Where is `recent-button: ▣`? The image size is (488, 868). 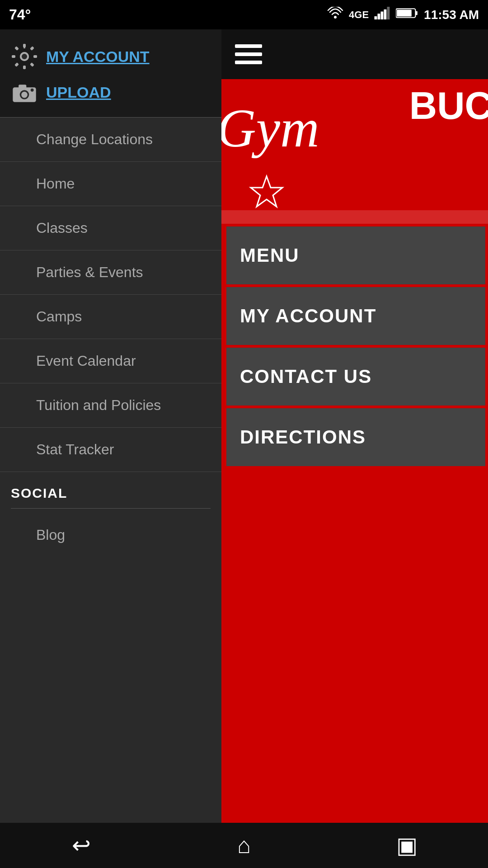 recent-button: ▣ is located at coordinates (407, 845).